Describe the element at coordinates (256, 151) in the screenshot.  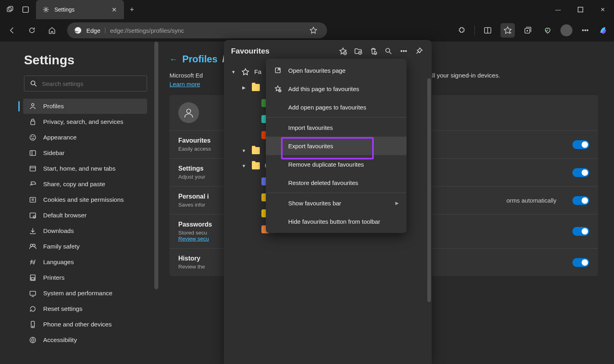
I see `folder-icon` at that location.